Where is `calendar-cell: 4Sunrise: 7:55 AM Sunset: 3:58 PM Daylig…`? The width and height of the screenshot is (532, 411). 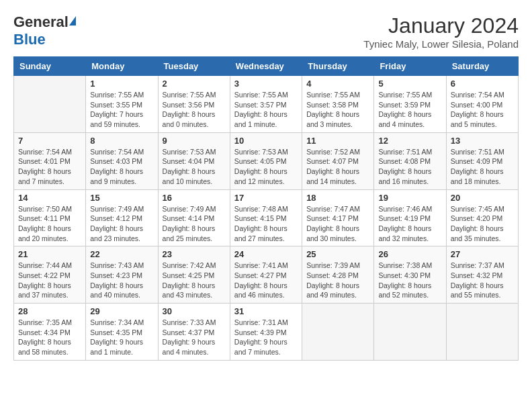 calendar-cell: 4Sunrise: 7:55 AM Sunset: 3:58 PM Daylig… is located at coordinates (339, 105).